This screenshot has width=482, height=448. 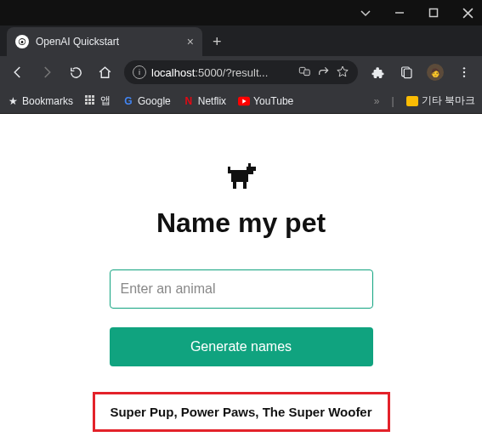 What do you see at coordinates (40, 101) in the screenshot?
I see `bookmarks-shortcut: ★ Bookmarks` at bounding box center [40, 101].